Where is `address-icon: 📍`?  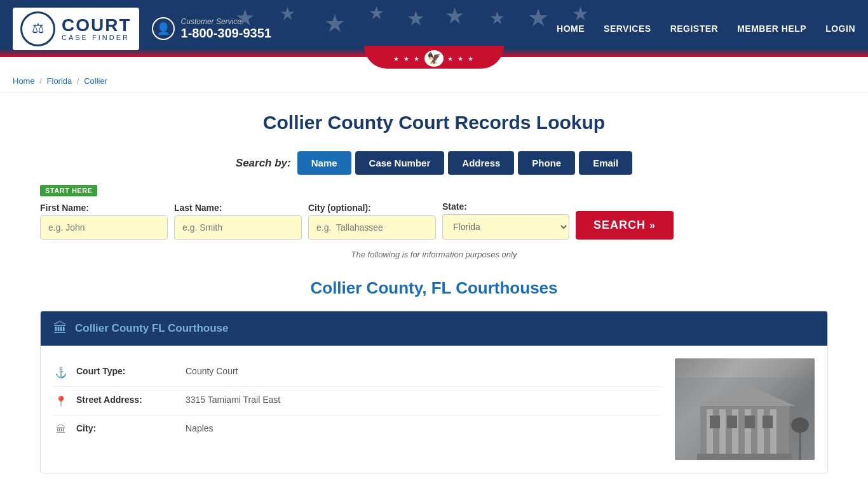
address-icon: 📍 is located at coordinates (61, 402).